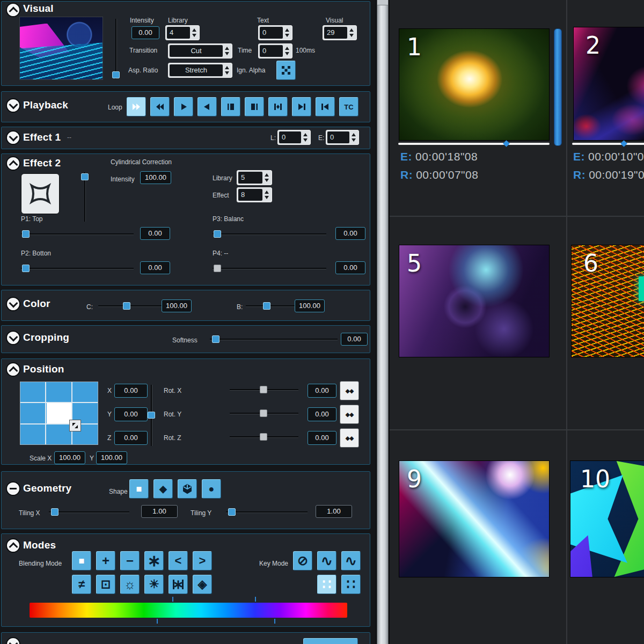  What do you see at coordinates (207, 107) in the screenshot?
I see `play-reverse-button` at bounding box center [207, 107].